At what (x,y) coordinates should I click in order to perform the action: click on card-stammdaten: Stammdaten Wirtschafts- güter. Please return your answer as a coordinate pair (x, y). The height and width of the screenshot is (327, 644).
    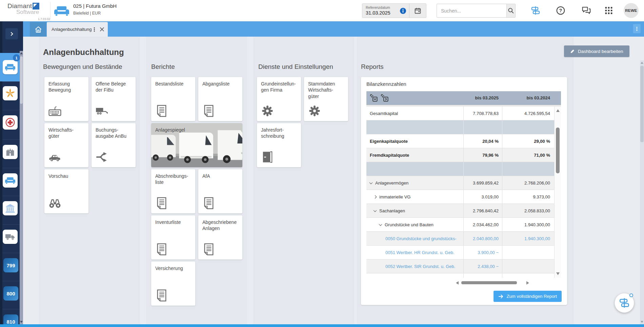
    Looking at the image, I should click on (326, 99).